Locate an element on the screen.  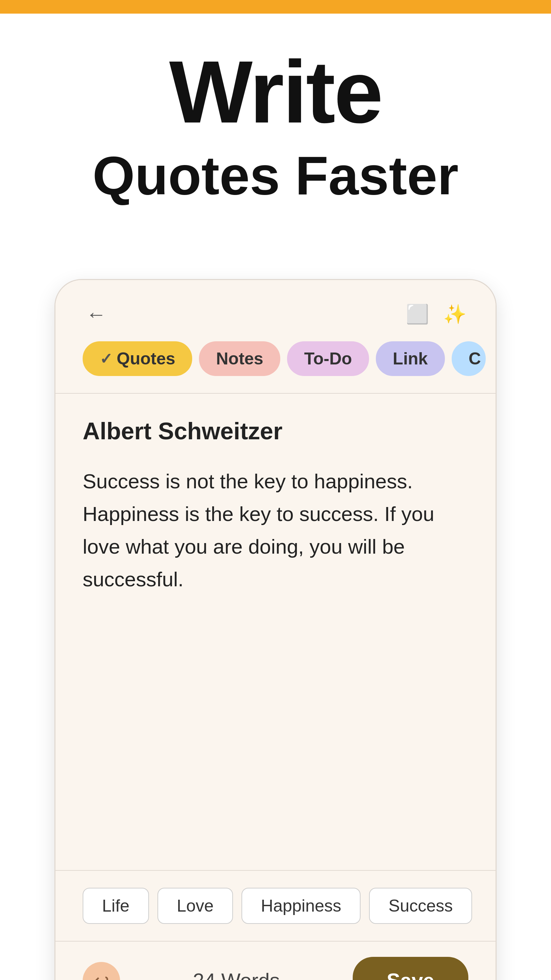
author-name: Albert Schweitzer is located at coordinates (275, 431).